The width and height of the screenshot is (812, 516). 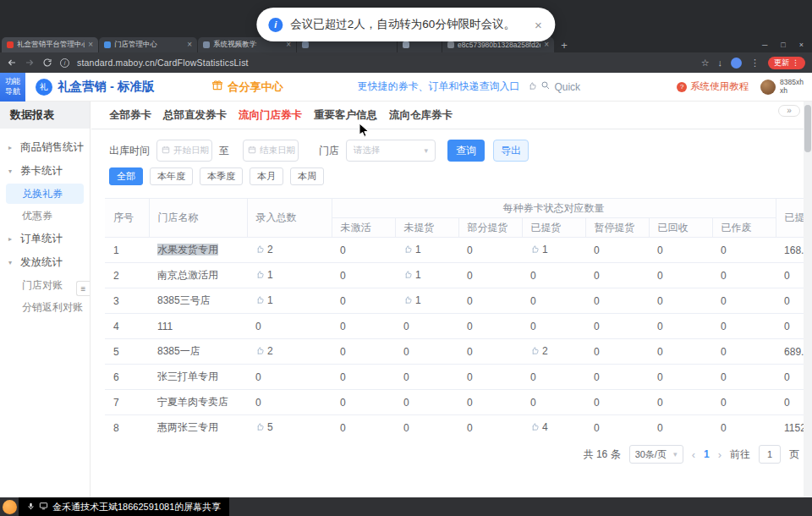 I want to click on screen-icon, so click(x=44, y=507).